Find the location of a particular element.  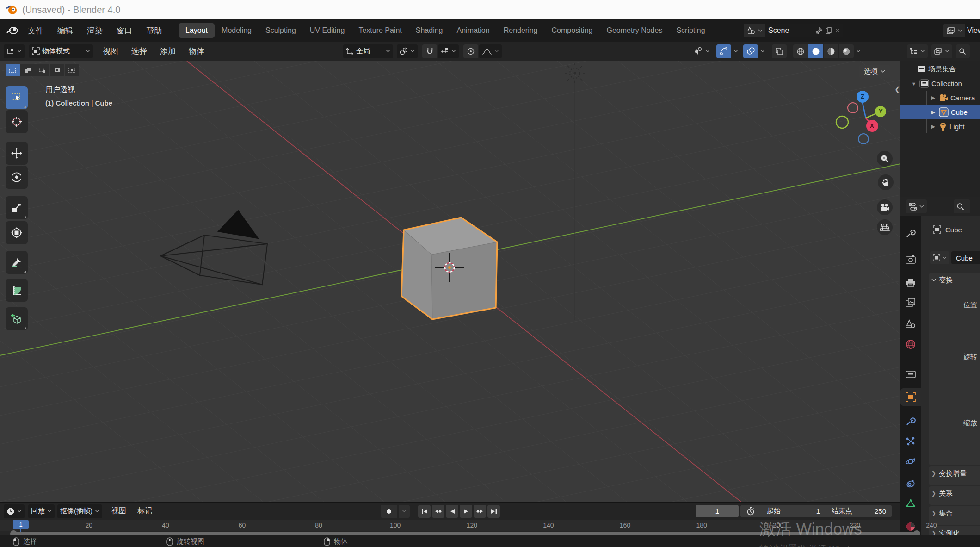

menu-file: 文件 is located at coordinates (36, 31).